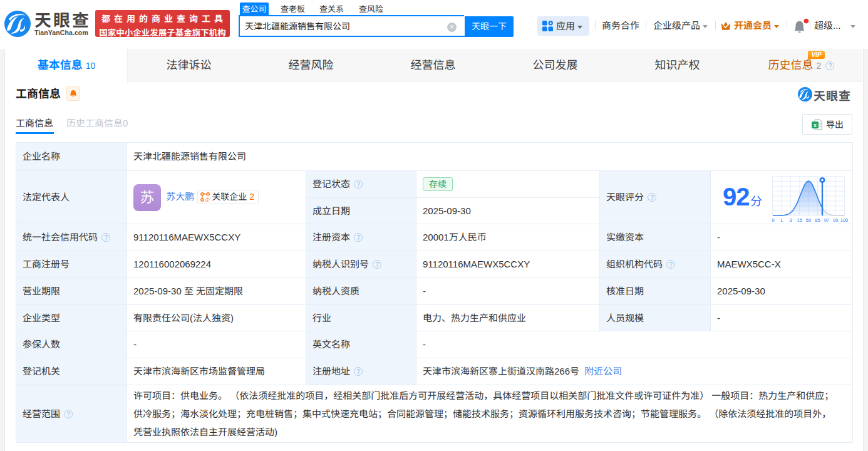 Image resolution: width=868 pixels, height=451 pixels. Describe the element at coordinates (827, 220) in the screenshot. I see `svg-text: 97` at that location.